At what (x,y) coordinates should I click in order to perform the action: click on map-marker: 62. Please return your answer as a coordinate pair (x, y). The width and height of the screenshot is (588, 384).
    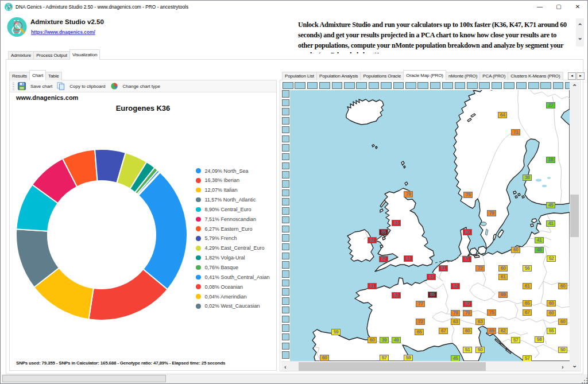
    Looking at the image, I should click on (503, 331).